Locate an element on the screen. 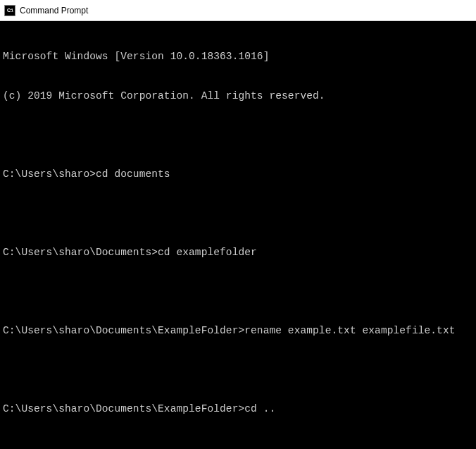  cmd-icon: C:\ is located at coordinates (10, 11).